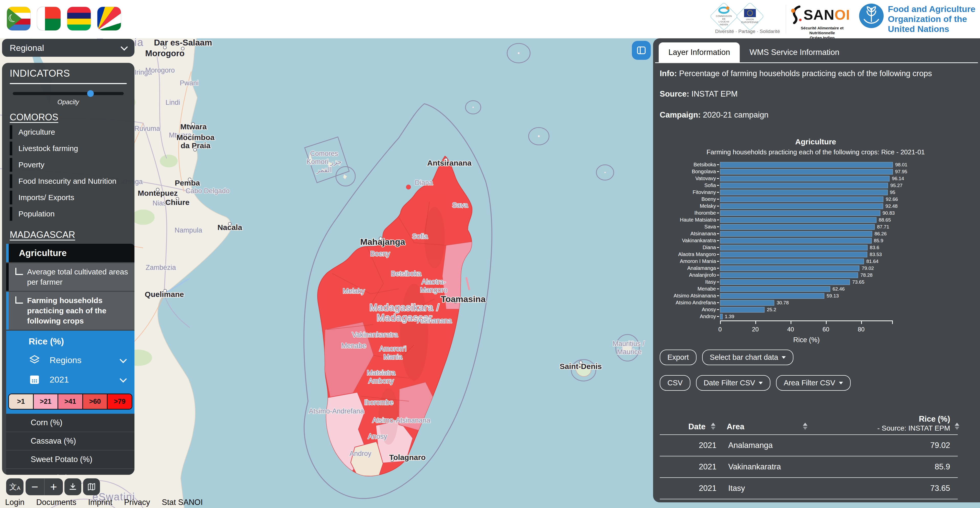 Image resolution: width=980 pixels, height=508 pixels. I want to click on sidebar-item-agriculture-selected: Agriculture, so click(70, 253).